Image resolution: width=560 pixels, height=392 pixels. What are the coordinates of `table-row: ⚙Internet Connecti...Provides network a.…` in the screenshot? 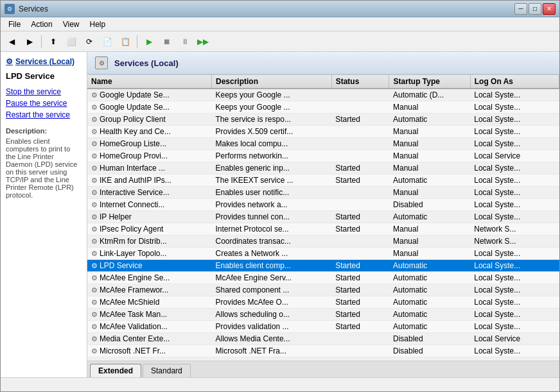 It's located at (324, 205).